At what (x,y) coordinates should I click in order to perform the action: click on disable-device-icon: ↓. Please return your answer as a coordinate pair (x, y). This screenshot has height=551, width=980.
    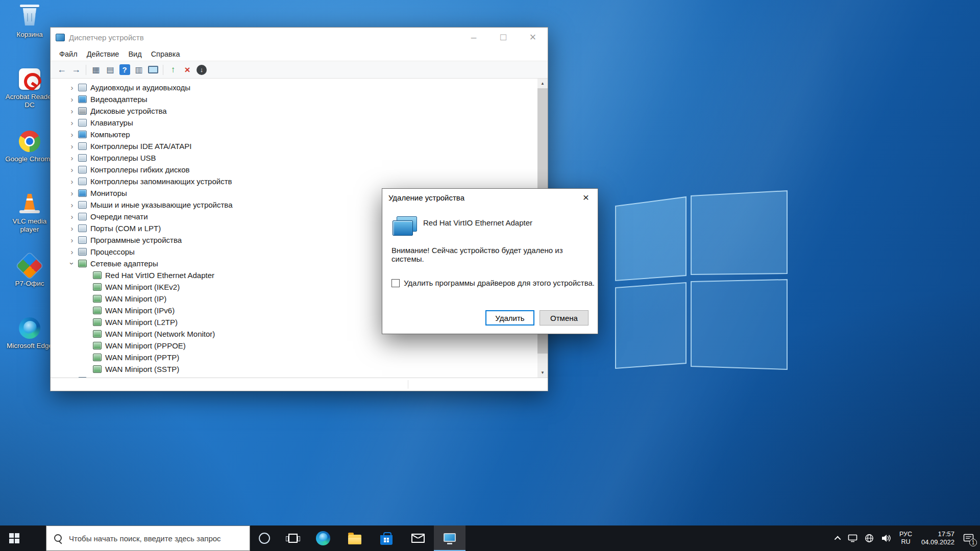
    Looking at the image, I should click on (202, 70).